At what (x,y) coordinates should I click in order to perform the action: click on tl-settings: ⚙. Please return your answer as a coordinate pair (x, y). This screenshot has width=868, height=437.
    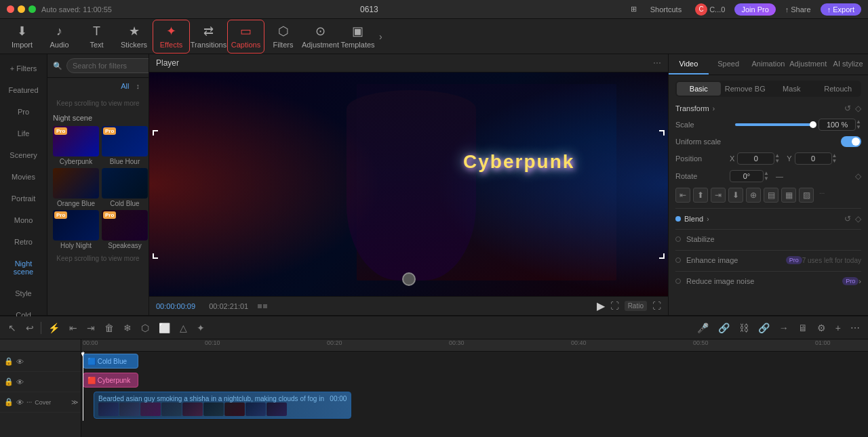
    Looking at the image, I should click on (822, 328).